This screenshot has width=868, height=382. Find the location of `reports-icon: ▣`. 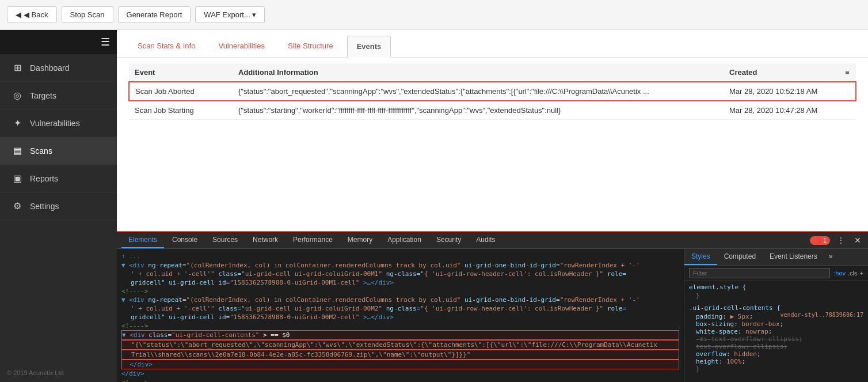

reports-icon: ▣ is located at coordinates (17, 179).